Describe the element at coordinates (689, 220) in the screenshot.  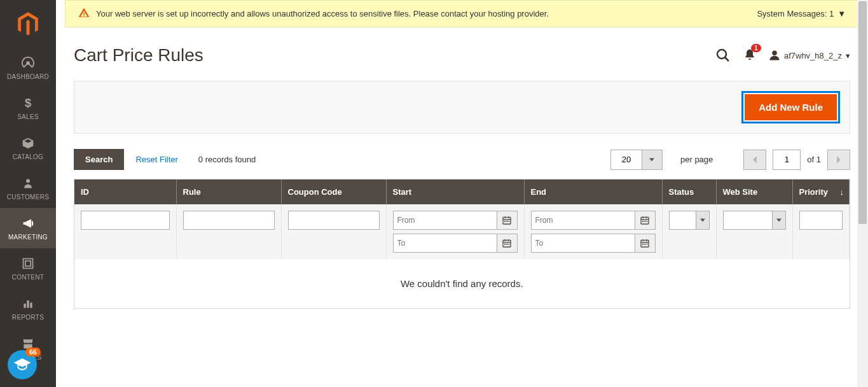
I see `filter-status` at that location.